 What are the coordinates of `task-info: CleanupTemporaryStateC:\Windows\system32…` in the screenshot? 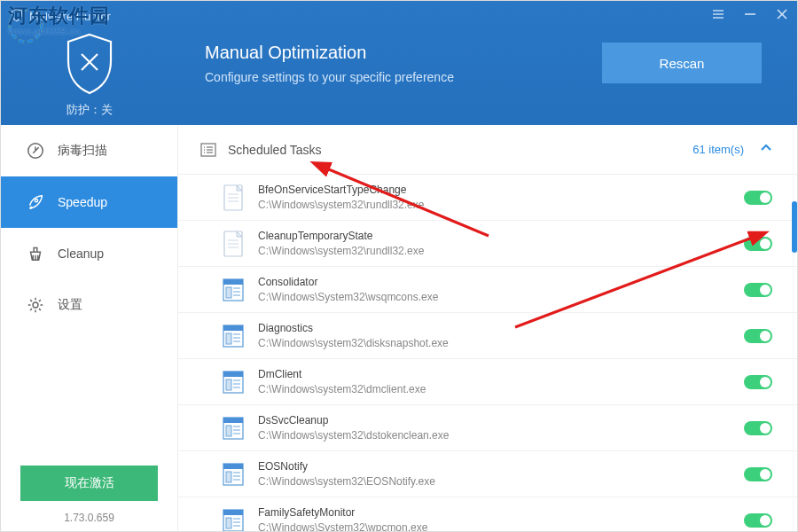 It's located at (501, 244).